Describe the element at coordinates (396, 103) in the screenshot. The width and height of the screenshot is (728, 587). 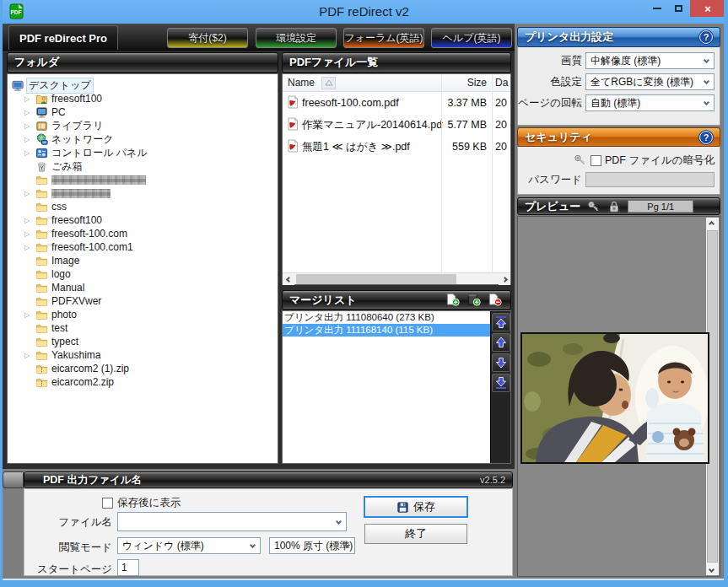
I see `file-row: freesoft-100.com.pdf3.37 MB20` at that location.